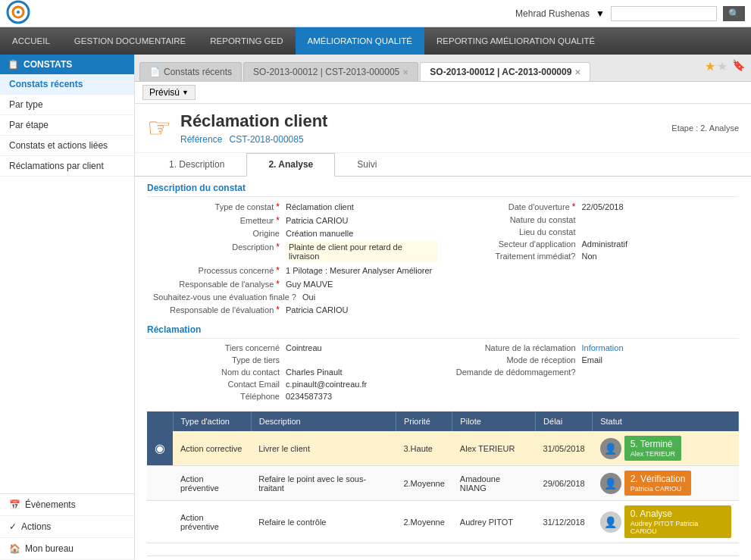  I want to click on sidebar-item-par-etape: Par étape, so click(67, 126).